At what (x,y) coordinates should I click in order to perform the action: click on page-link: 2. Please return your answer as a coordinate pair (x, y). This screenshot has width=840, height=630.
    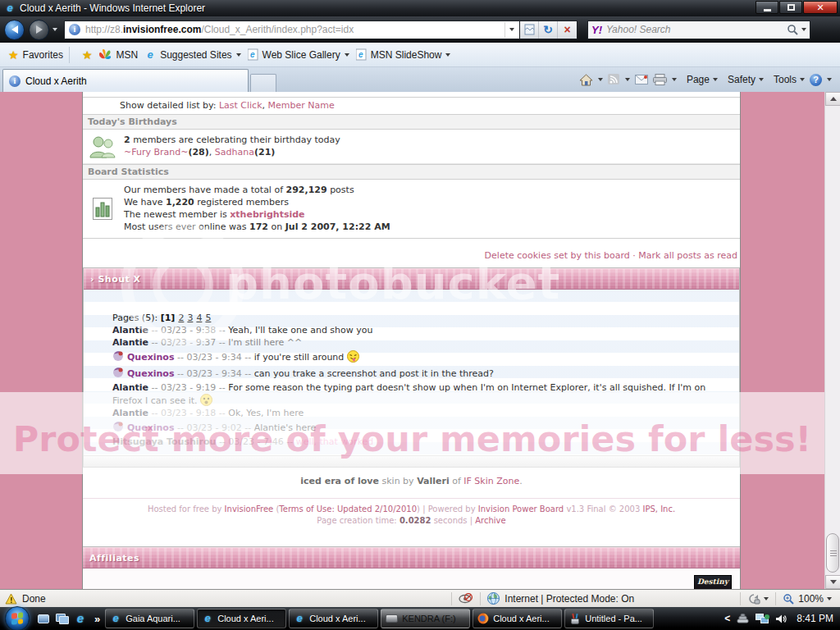
    Looking at the image, I should click on (180, 318).